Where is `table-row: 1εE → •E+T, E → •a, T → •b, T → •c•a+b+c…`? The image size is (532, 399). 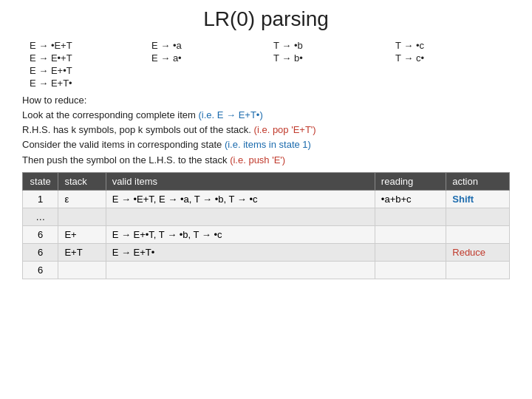 table-row: 1εE → •E+T, E → •a, T → •b, T → •c•a+b+c… is located at coordinates (266, 199).